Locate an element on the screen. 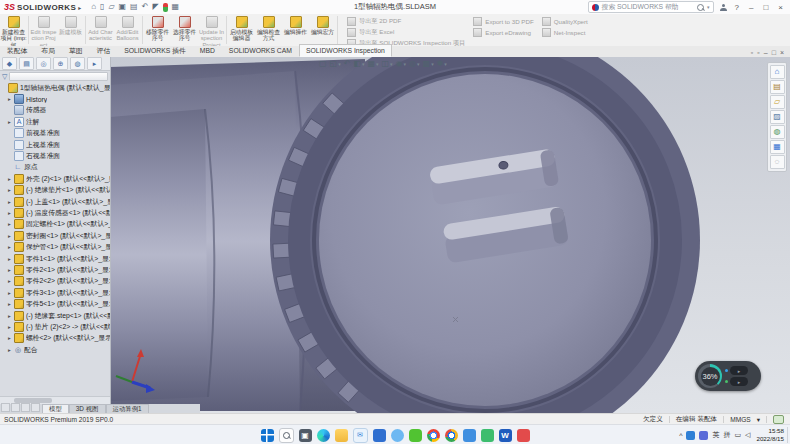 The image size is (790, 444). ribbon-button-新建检查项目-imp-何: 新建检查项目 (imp:何 is located at coordinates (14, 30).